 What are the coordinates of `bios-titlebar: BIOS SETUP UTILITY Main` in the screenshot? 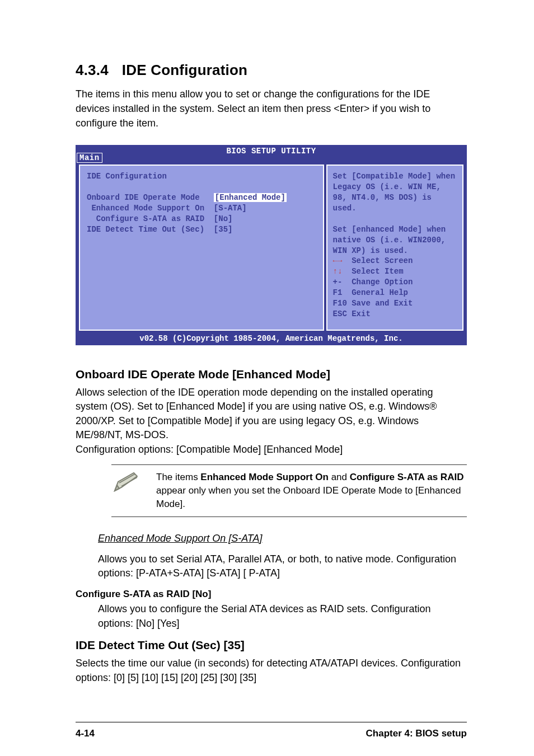 It's located at (271, 153).